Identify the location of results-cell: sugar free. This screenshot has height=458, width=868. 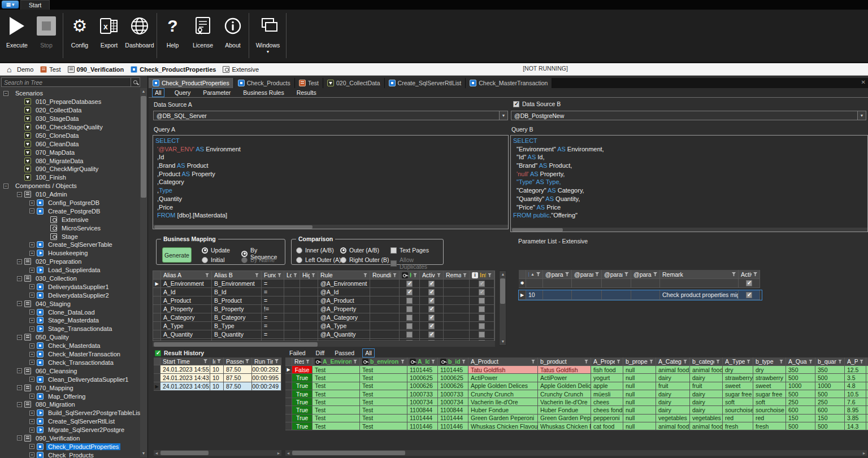
(738, 394).